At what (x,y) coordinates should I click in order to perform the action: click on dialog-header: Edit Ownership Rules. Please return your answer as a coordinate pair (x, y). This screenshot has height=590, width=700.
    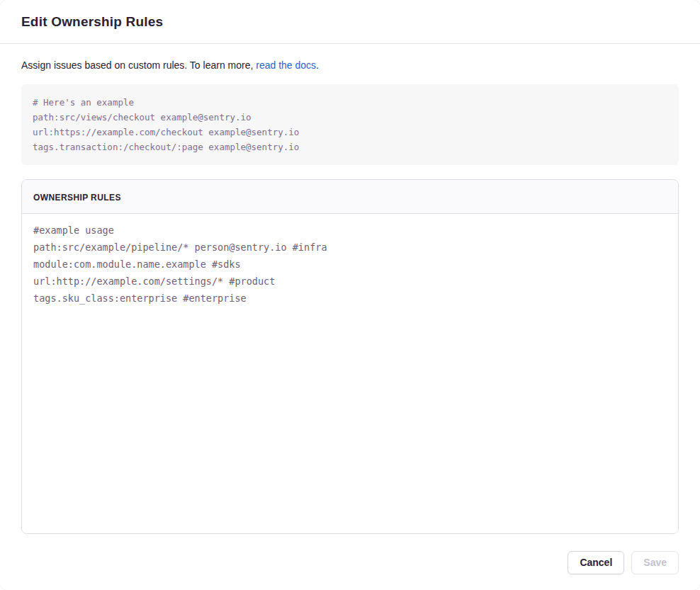
    Looking at the image, I should click on (350, 22).